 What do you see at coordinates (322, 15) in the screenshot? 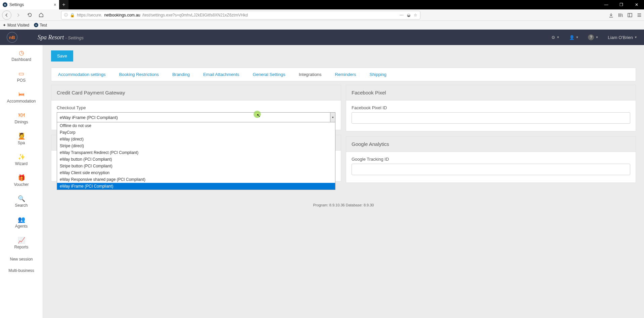
I see `browser-toolbar: ⓘ 🔒 https://secure.netbookings.com.au/te…` at bounding box center [322, 15].